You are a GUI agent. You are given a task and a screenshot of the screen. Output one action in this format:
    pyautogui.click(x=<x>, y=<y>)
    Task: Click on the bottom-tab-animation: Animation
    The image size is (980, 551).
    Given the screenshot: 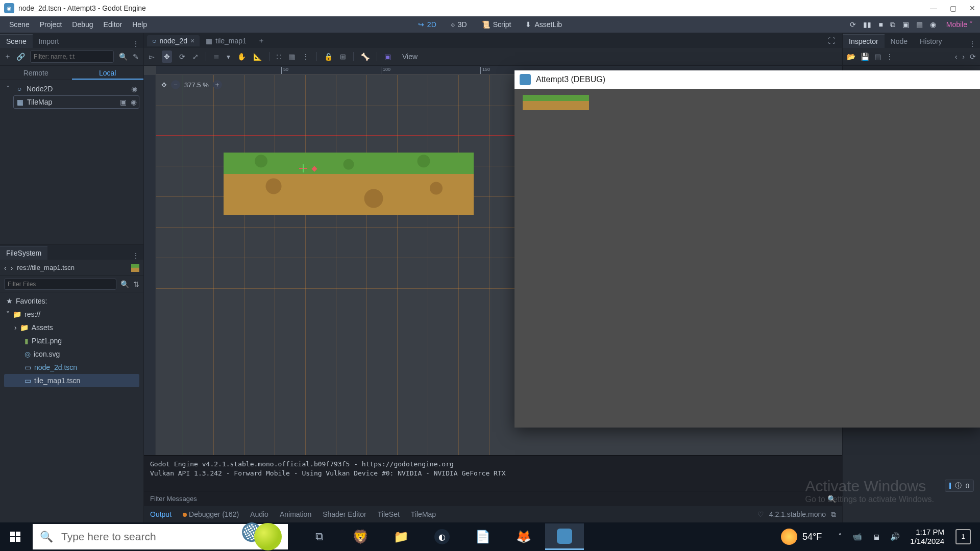 What is the action you would take?
    pyautogui.click(x=296, y=514)
    